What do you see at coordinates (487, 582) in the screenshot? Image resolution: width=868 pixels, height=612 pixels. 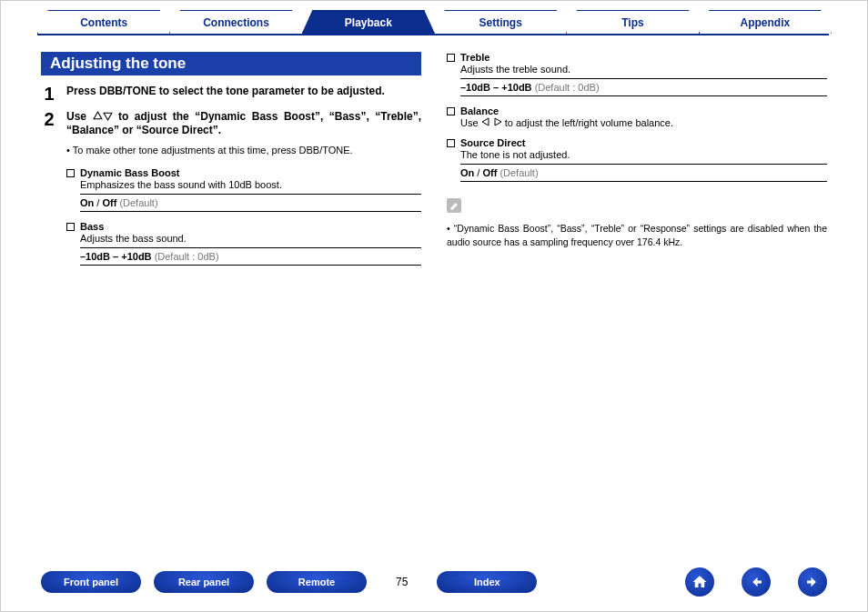 I see `index-button: Index` at bounding box center [487, 582].